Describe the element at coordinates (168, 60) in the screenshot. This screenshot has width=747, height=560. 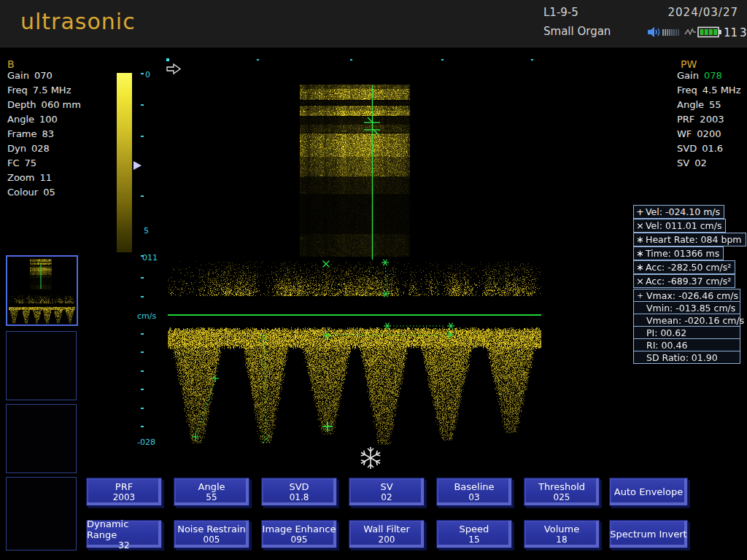
I see `timescale-tick-bright` at that location.